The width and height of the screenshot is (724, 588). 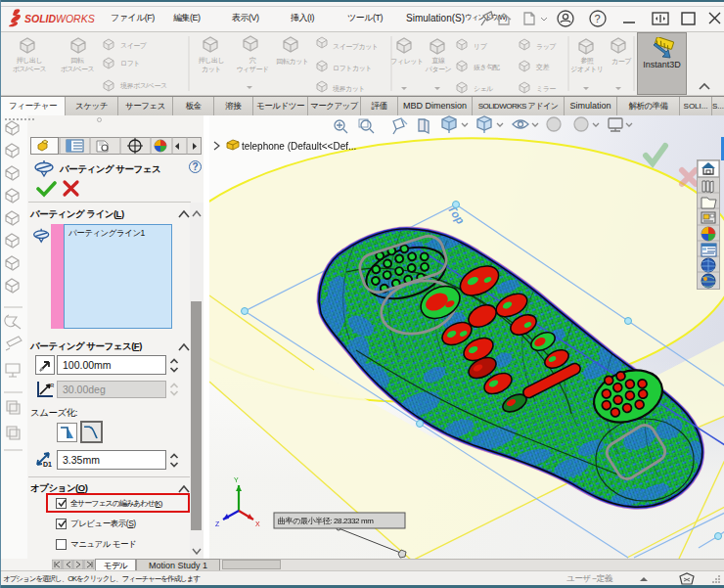 What do you see at coordinates (217, 524) in the screenshot?
I see `svg-text: Z` at bounding box center [217, 524].